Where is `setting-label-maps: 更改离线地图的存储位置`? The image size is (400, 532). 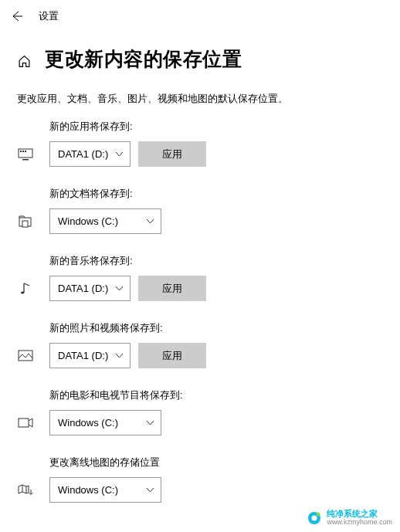 setting-label-maps: 更改离线地图的存储位置 is located at coordinates (216, 463).